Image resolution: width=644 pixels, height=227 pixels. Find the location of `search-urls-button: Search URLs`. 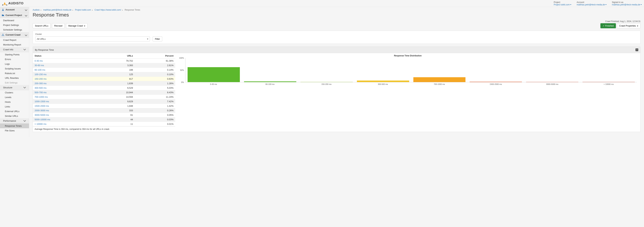

search-urls-button: Search URLs is located at coordinates (42, 26).